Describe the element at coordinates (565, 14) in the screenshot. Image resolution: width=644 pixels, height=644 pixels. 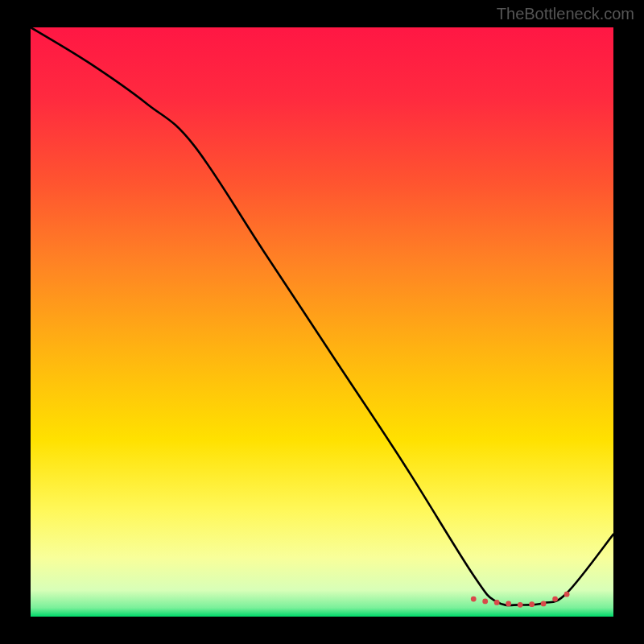
I see `watermark-text: TheBottleneck.com` at that location.